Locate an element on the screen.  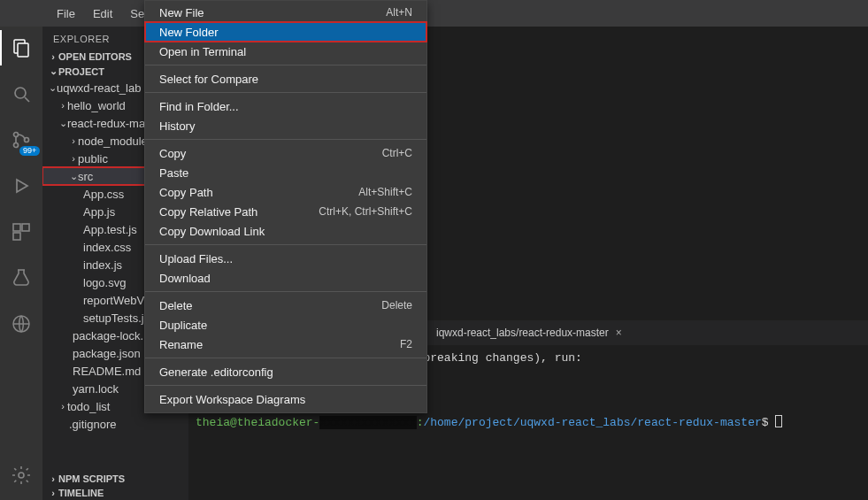
context-menu-shortcut: Alt+Shift+C is located at coordinates (386, 192).